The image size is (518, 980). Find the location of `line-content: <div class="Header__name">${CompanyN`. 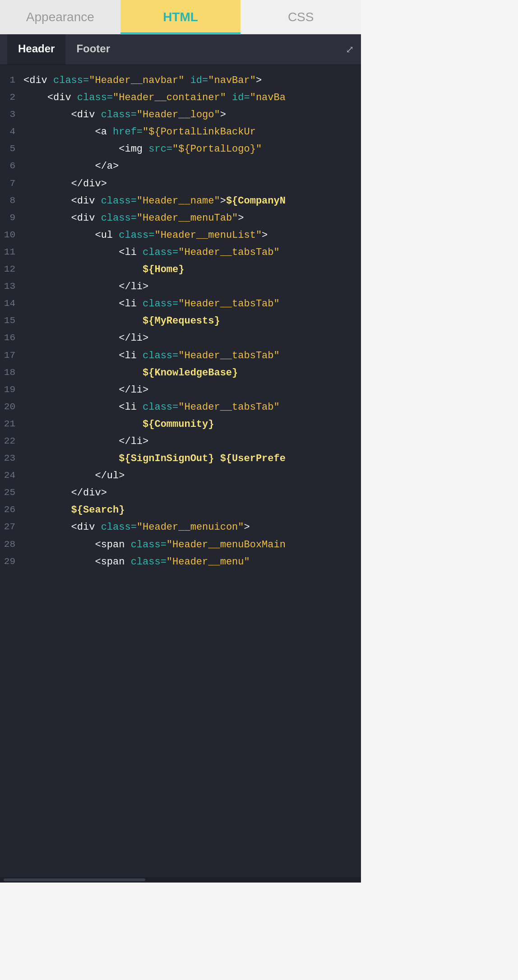

line-content: <div class="Header__name">${CompanyN is located at coordinates (192, 201).